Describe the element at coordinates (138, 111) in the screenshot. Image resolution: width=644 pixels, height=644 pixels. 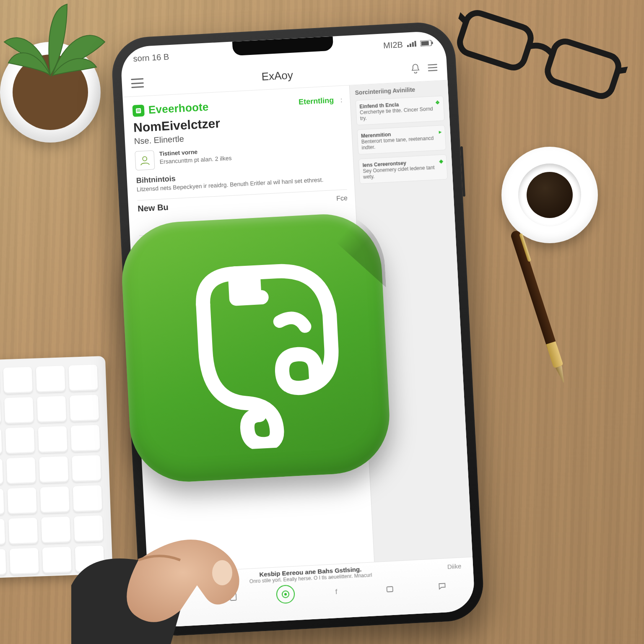
I see `brand-logo-icon` at that location.